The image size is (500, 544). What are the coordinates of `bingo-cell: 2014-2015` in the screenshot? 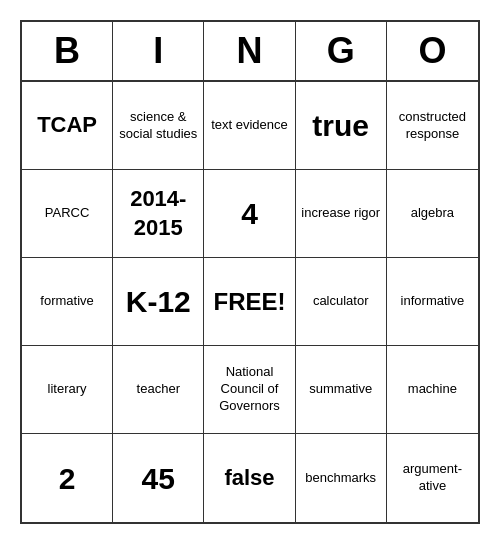 It's located at (158, 214).